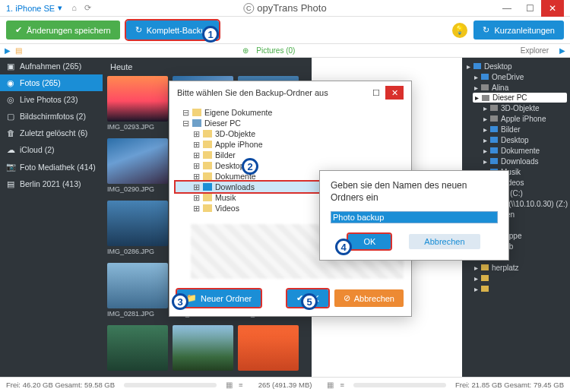 Image resolution: width=570 pixels, height=392 pixels. Describe the element at coordinates (11, 66) in the screenshot. I see `camera-icon: ▣` at that location.